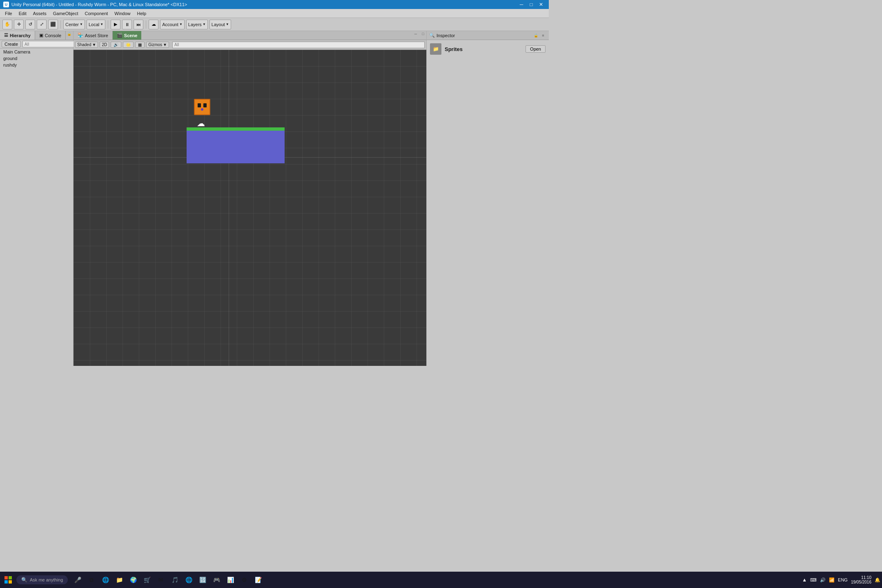 The width and height of the screenshot is (882, 588). Describe the element at coordinates (419, 35) in the screenshot. I see `scene-panel-controls: ─ □` at that location.